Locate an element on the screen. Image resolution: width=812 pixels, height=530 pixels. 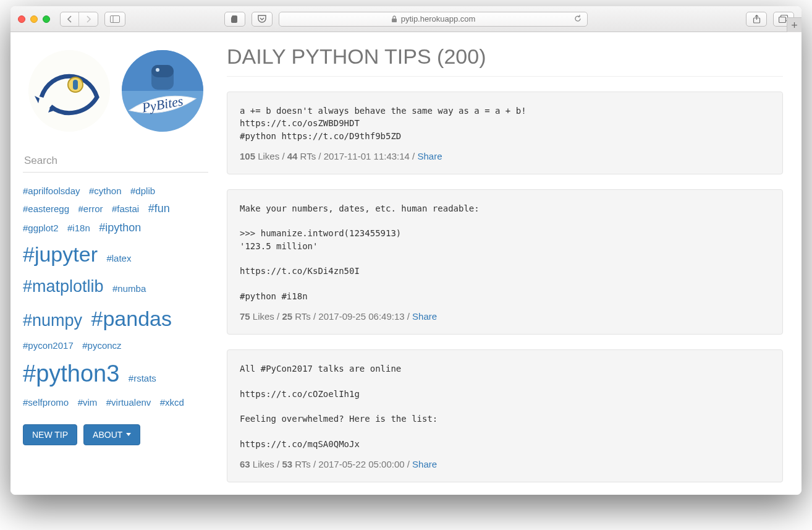
browser-toolbar: pytip.herokuapp.com + is located at coordinates (406, 19).